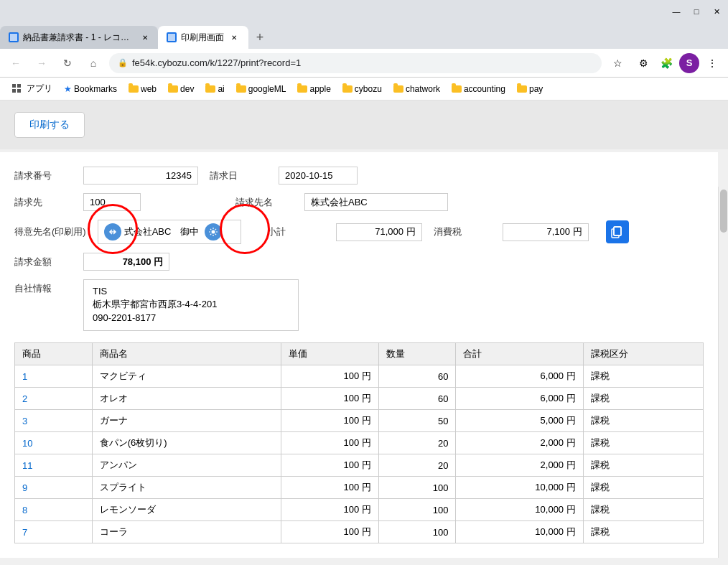 The width and height of the screenshot is (728, 565). Describe the element at coordinates (149, 89) in the screenshot. I see `bookmark-web-label: web` at that location.